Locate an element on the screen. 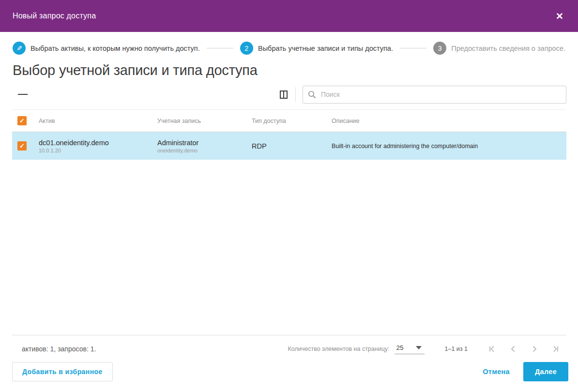 The image size is (578, 392). pencil-icon: ✎ is located at coordinates (19, 48).